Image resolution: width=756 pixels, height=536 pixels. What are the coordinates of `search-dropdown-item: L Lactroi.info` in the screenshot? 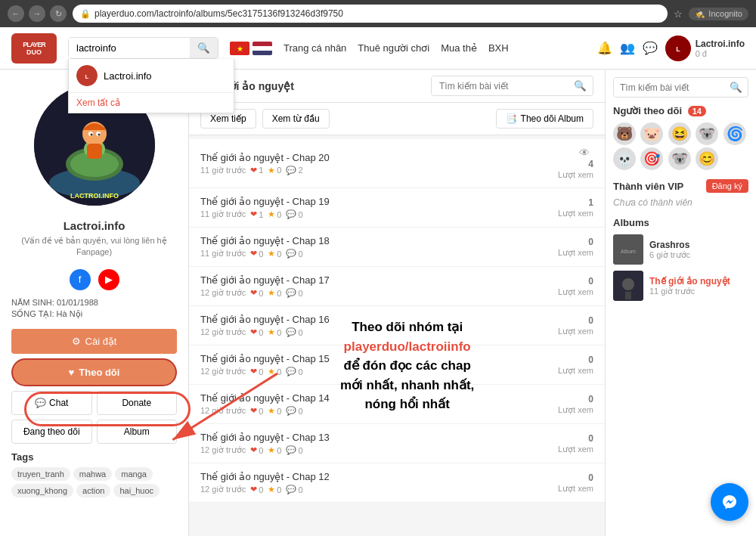 It's located at (151, 76).